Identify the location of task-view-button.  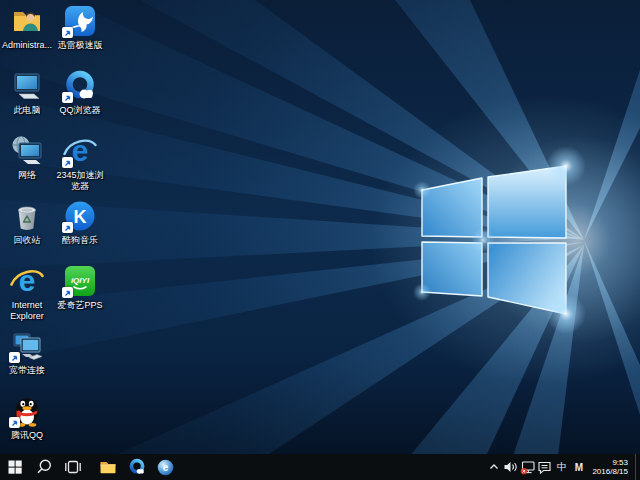
(72, 467).